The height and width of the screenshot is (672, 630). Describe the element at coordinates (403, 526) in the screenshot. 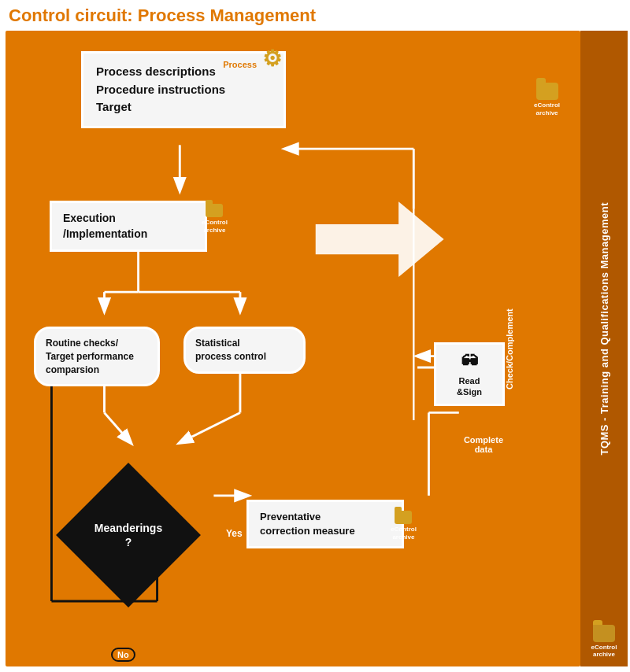

I see `preventative-archive: eControlarchive` at that location.